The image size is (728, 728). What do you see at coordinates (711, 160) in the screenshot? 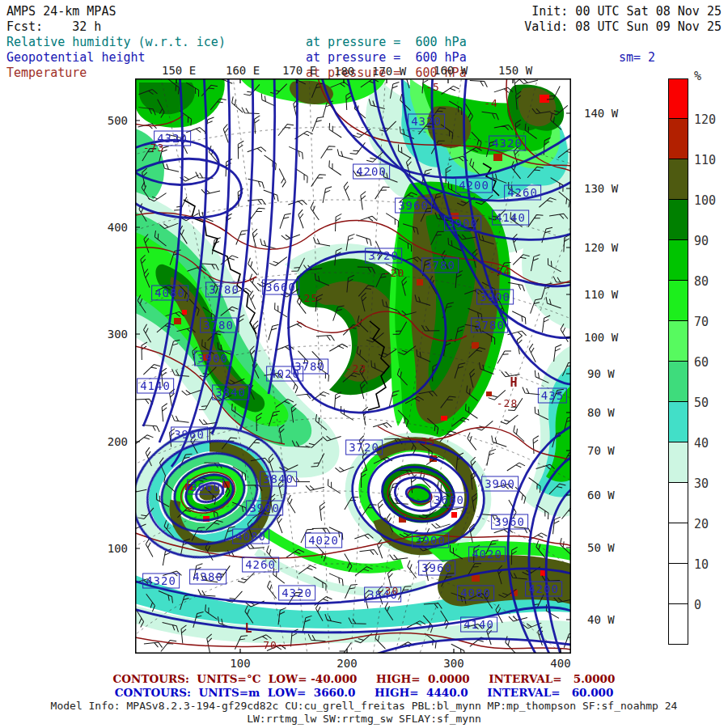
I see `colorbar-tick: 110` at bounding box center [711, 160].